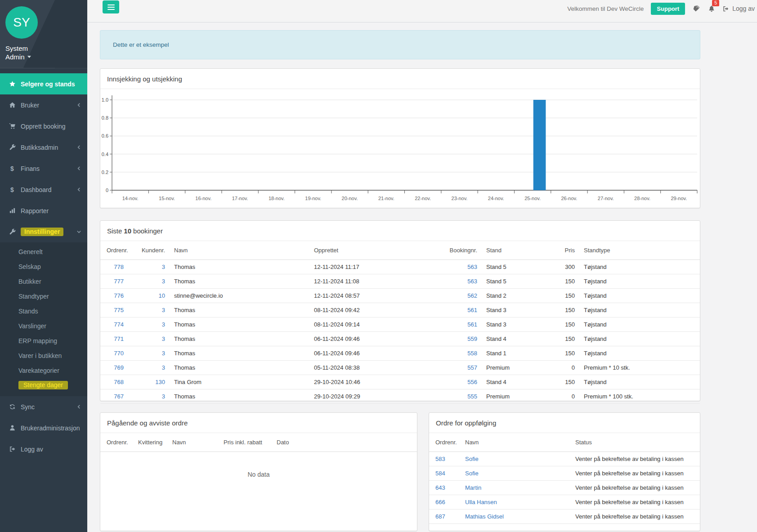 This screenshot has width=757, height=532. I want to click on table-row: 7783Thomas12-11-2024 11:17563Stand 5300T…, so click(400, 267).